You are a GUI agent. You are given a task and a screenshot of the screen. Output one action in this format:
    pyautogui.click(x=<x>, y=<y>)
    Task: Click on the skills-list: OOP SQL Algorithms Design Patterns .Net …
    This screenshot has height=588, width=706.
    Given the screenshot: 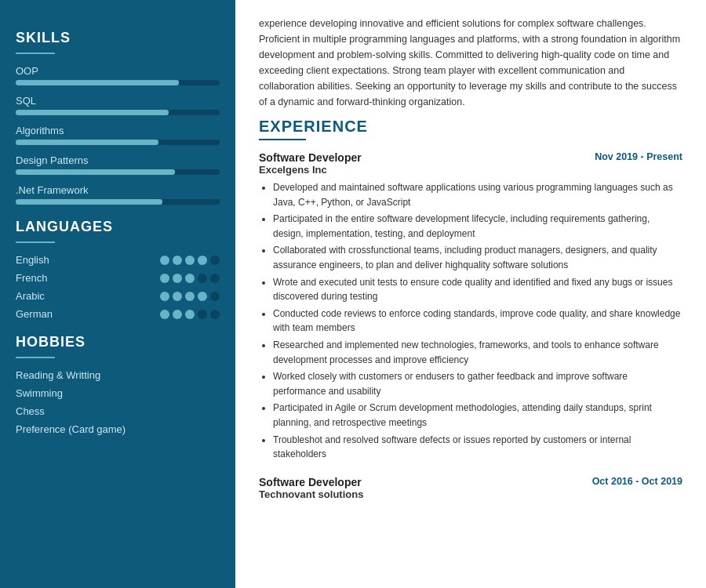 What is the action you would take?
    pyautogui.click(x=118, y=135)
    